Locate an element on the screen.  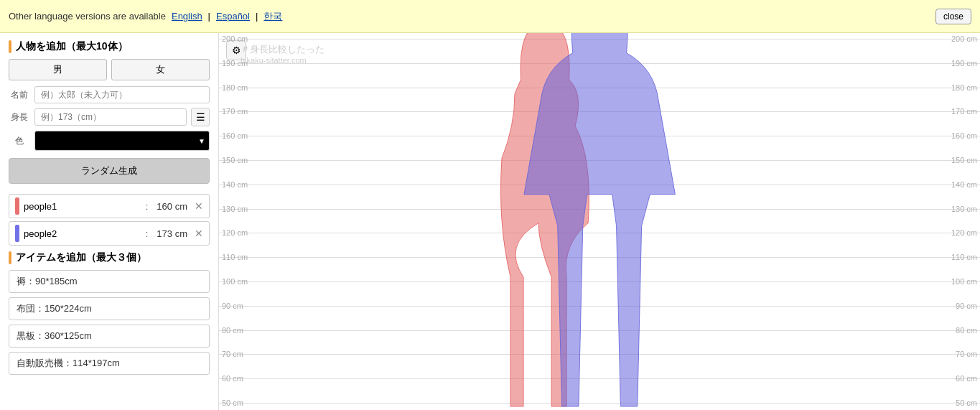
person2-name: people2 is located at coordinates (83, 234).